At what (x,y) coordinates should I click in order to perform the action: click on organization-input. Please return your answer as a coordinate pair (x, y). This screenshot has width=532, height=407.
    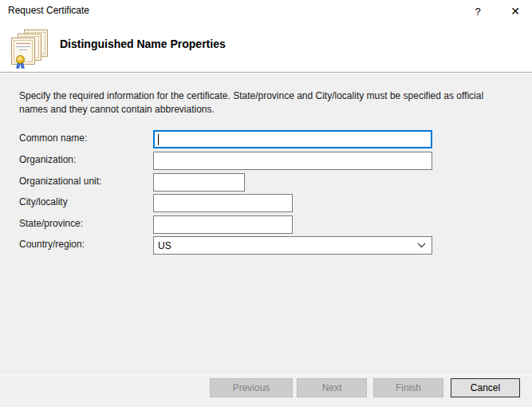
    Looking at the image, I should click on (293, 161).